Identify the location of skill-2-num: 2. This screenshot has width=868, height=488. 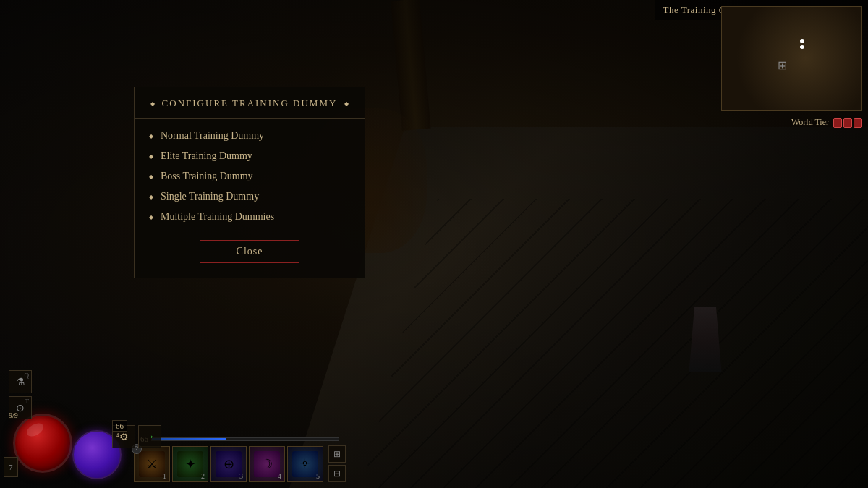
(203, 476).